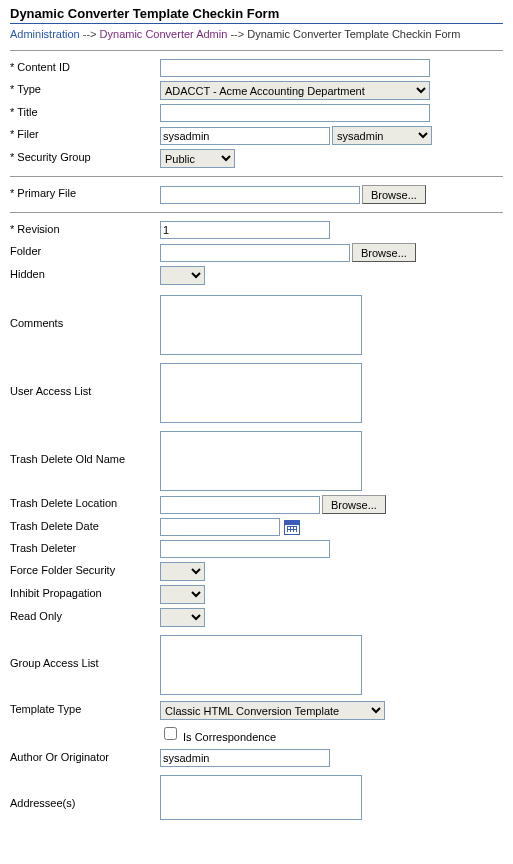  I want to click on group-access-list-textarea, so click(261, 665).